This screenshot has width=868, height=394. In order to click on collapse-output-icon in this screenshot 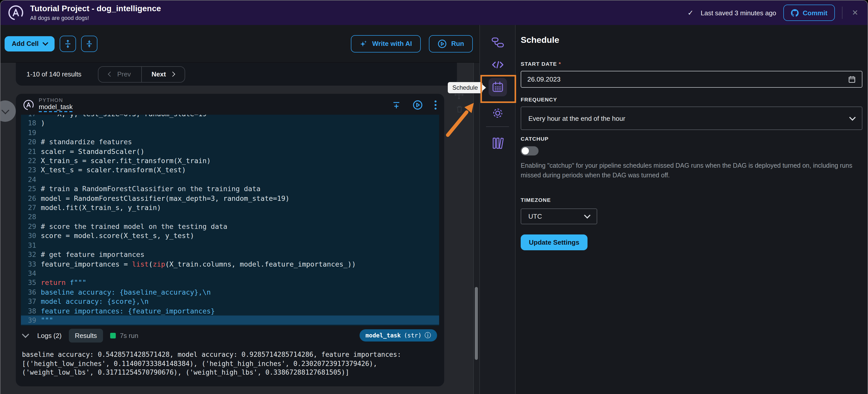, I will do `click(26, 334)`.